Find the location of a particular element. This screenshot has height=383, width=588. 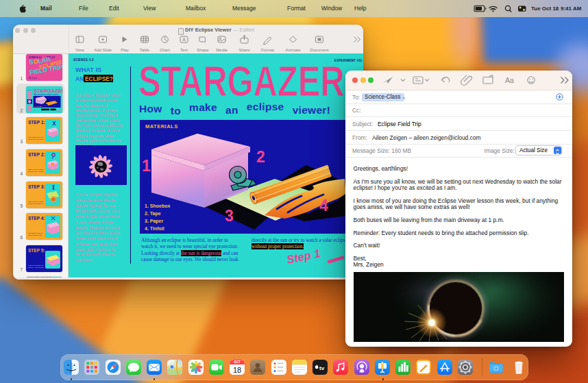

svg-text: STEP 5: is located at coordinates (36, 251).